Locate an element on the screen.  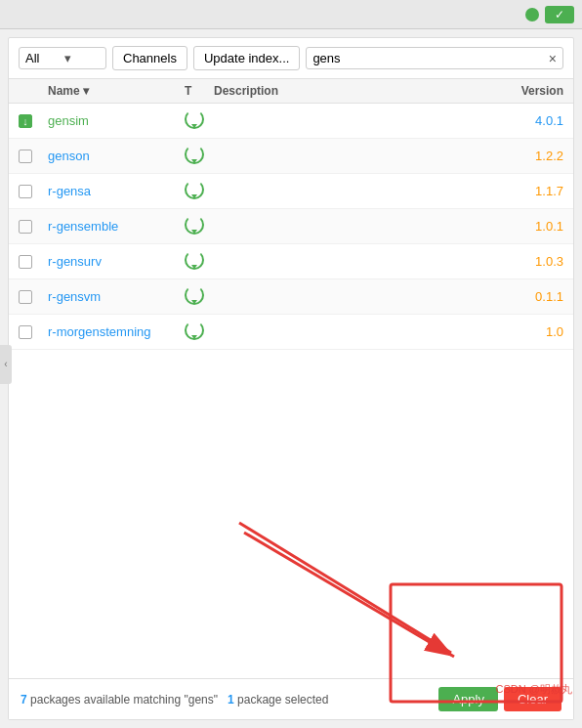
version-6: 1.0 is located at coordinates (520, 332).